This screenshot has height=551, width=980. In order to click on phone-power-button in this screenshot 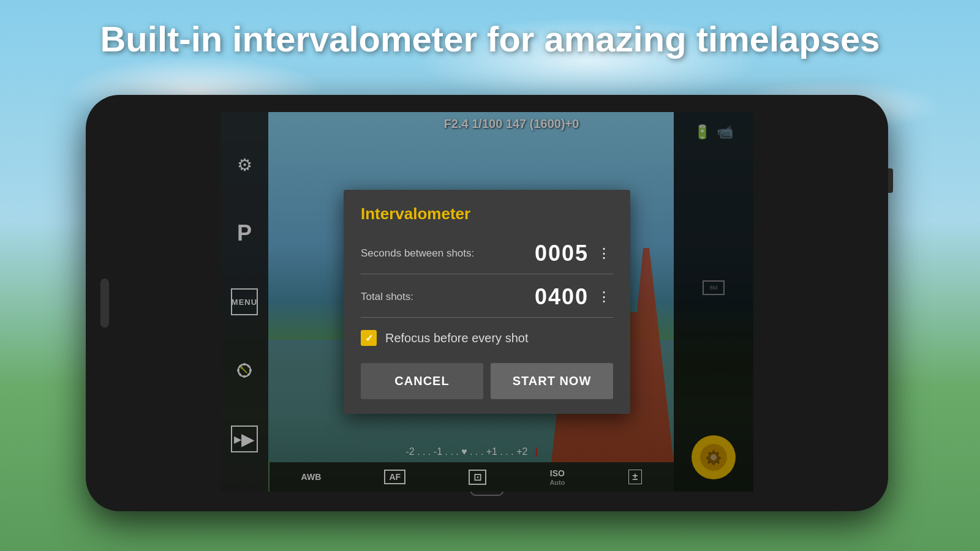, I will do `click(891, 181)`.